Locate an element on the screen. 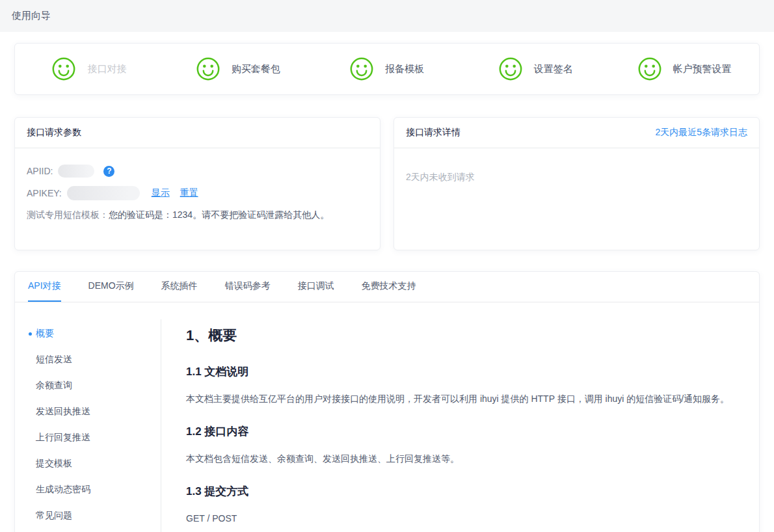  tab-free-tech-support: 免费技术支持 is located at coordinates (389, 287).